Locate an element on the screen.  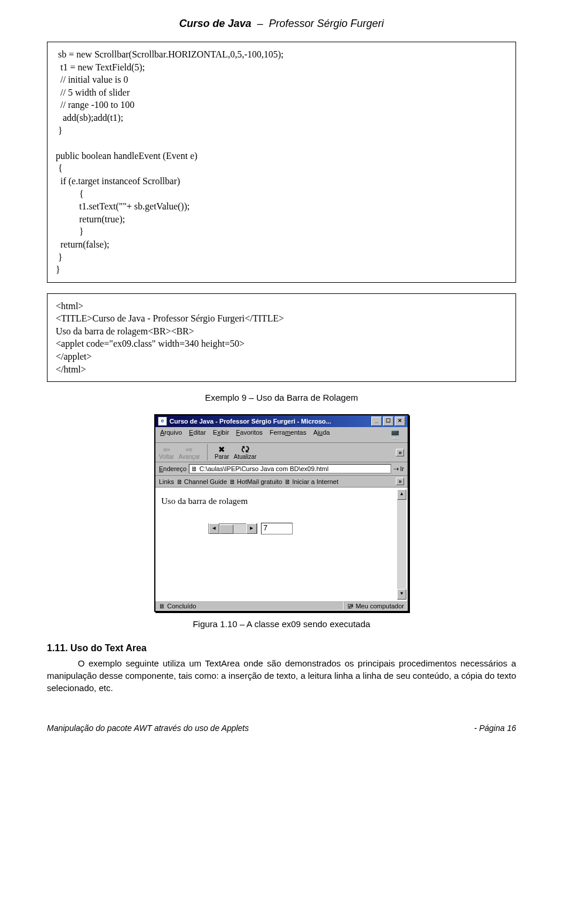
go-label: Ir is located at coordinates (402, 469).